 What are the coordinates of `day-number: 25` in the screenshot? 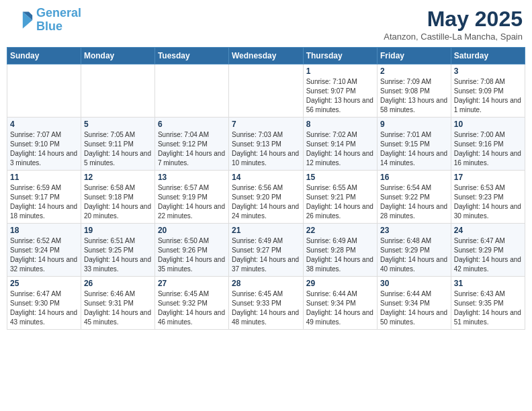 It's located at (44, 283).